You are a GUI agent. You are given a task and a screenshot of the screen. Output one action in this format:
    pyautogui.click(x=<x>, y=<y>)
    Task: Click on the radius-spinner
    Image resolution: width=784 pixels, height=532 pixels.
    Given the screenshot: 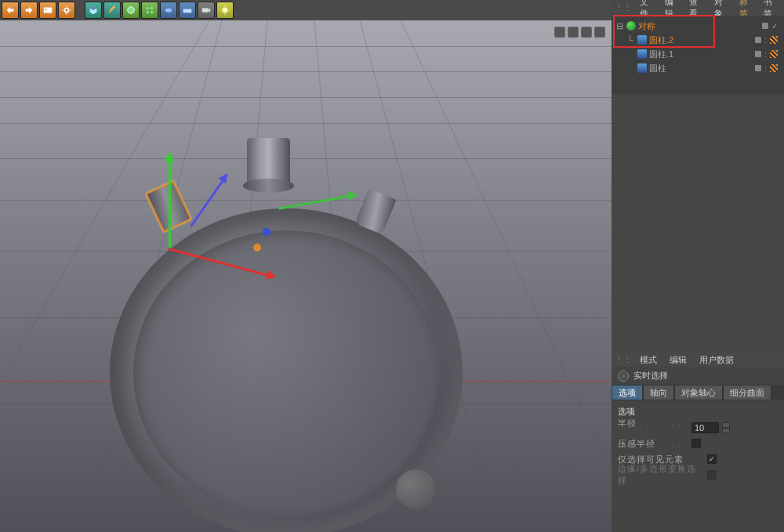 What is the action you would take?
    pyautogui.click(x=726, y=428)
    